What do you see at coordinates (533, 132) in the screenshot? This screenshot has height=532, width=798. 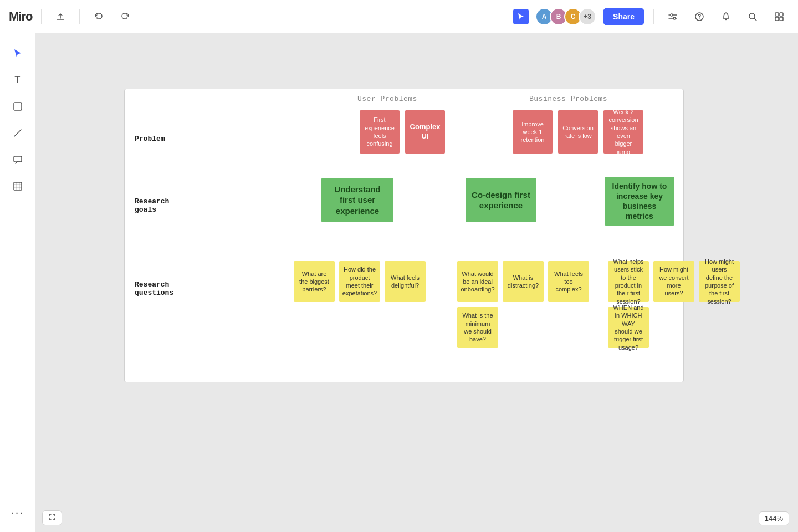 I see `sticky-improve-retention: Improve week 1 retention` at bounding box center [533, 132].